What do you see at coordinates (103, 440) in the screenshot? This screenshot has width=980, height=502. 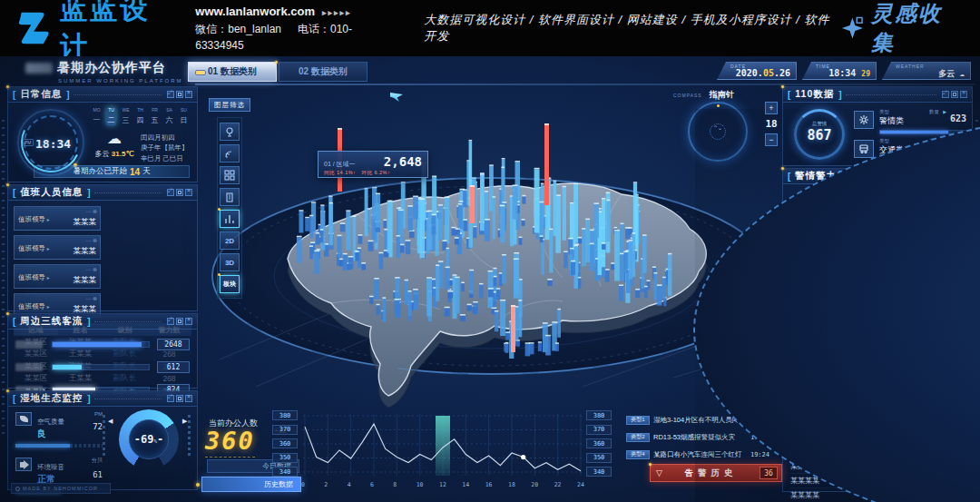 I see `panel-eco-monitor: [湿地生态监控] 空气质量良 PM72 环境噪音正常 分贝61 ◀ -69%` at bounding box center [103, 440].